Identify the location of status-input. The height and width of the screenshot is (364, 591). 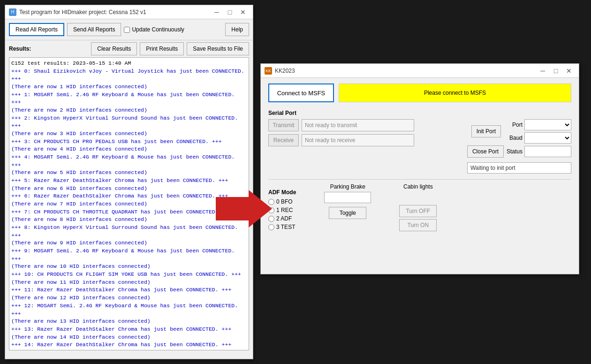
(548, 152).